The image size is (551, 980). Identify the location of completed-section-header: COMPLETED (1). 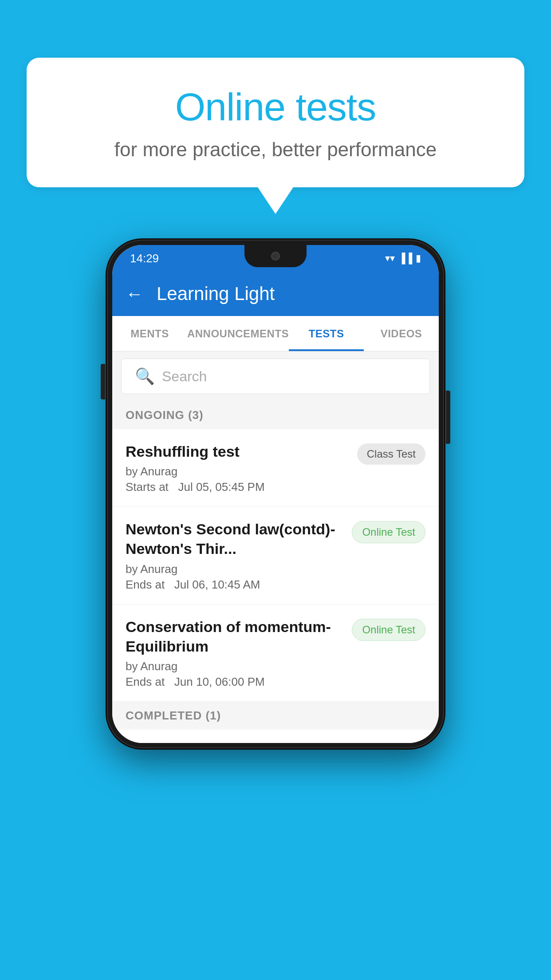
(276, 715).